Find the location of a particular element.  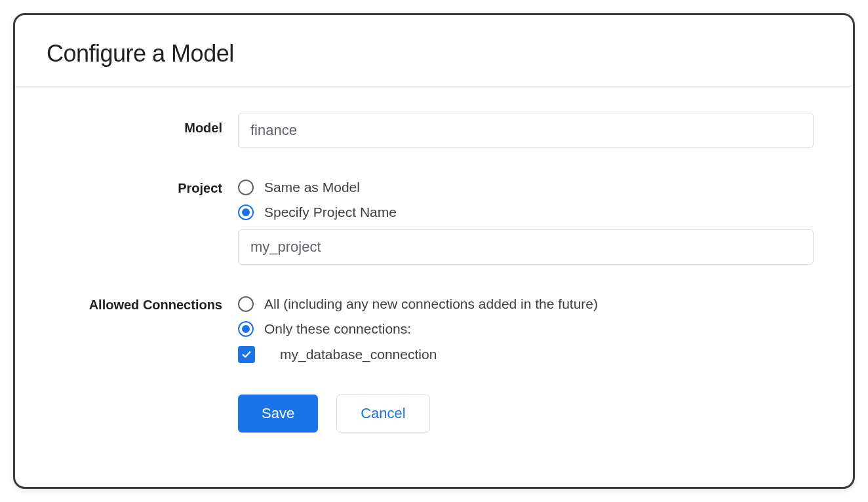

project-name-wrapper is located at coordinates (526, 247).